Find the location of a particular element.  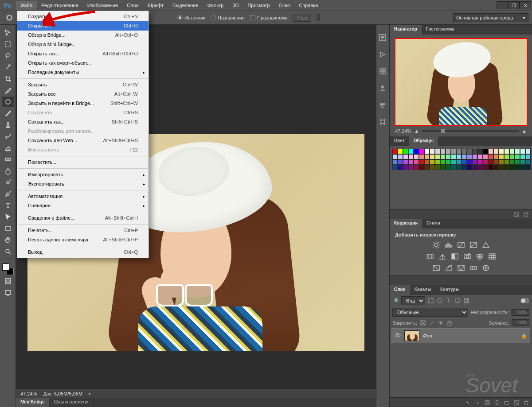

tab-timeline: Шкала времени is located at coordinates (71, 403).